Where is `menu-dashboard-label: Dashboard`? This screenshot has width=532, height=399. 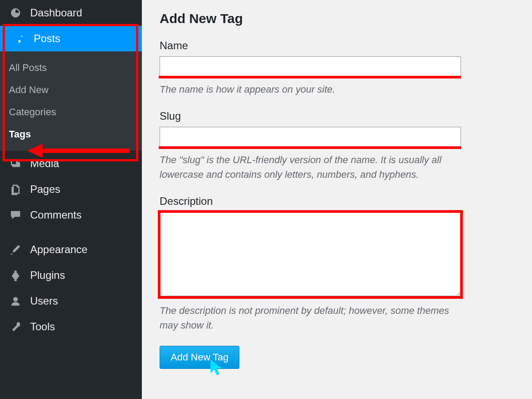 menu-dashboard-label: Dashboard is located at coordinates (56, 13).